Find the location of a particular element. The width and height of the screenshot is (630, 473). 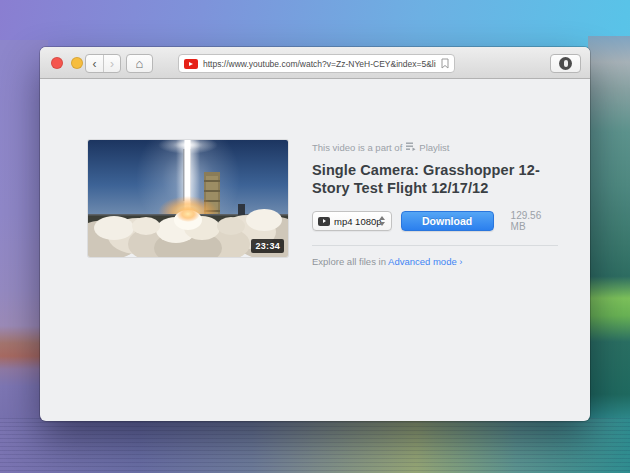

explore-text: Explore all files in is located at coordinates (350, 262).